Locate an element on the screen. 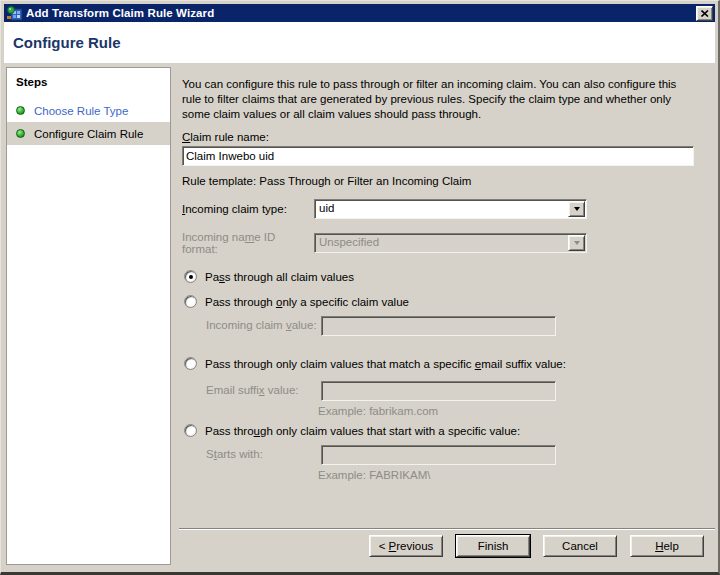 The image size is (720, 575). steps-list: Choose Rule Type Configure Claim Rule is located at coordinates (88, 122).